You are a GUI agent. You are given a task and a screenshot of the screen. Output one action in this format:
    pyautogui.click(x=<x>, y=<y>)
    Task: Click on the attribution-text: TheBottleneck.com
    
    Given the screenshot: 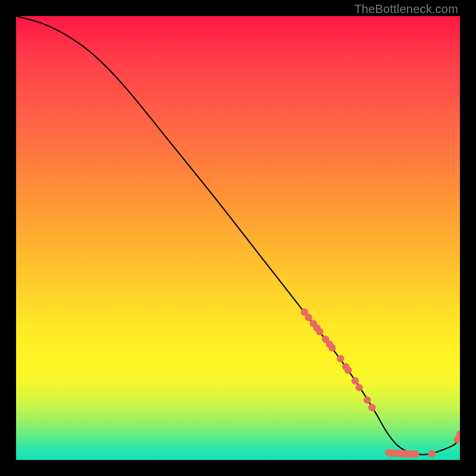 What is the action you would take?
    pyautogui.click(x=406, y=10)
    